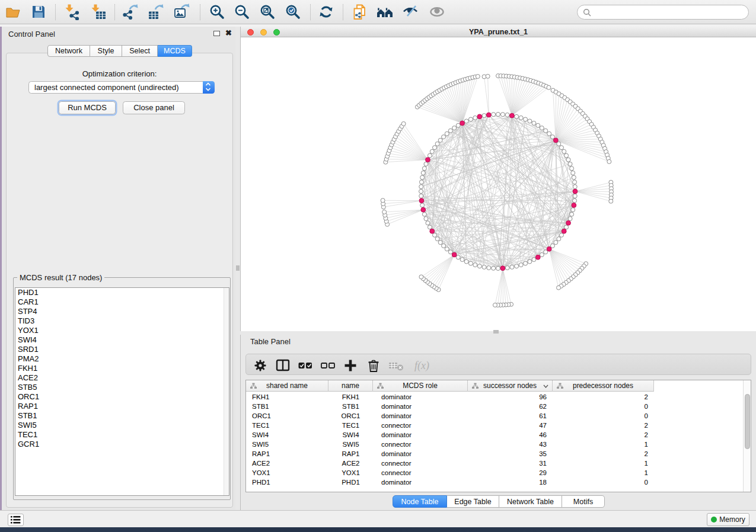 This screenshot has height=532, width=756. What do you see at coordinates (747, 422) in the screenshot?
I see `table-scrollbar-thumb` at bounding box center [747, 422].